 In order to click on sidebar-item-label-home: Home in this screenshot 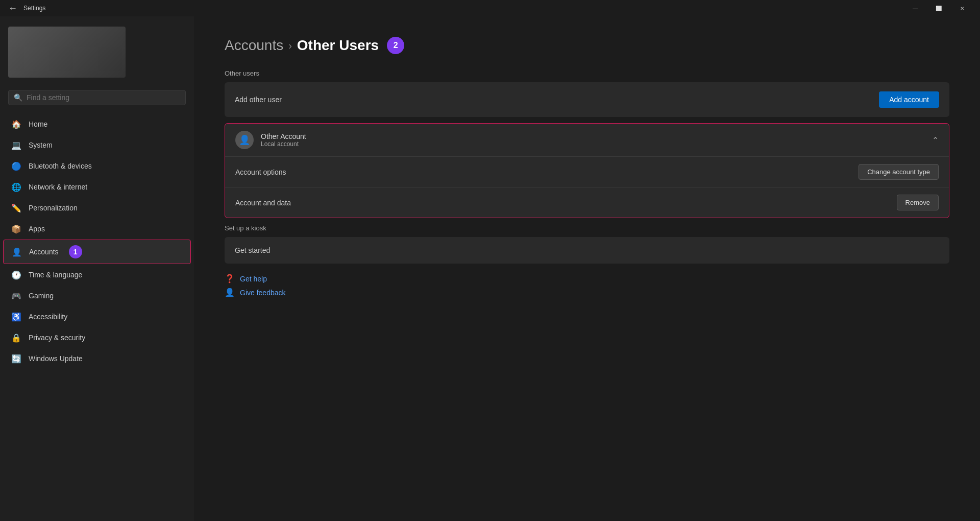, I will do `click(38, 124)`.